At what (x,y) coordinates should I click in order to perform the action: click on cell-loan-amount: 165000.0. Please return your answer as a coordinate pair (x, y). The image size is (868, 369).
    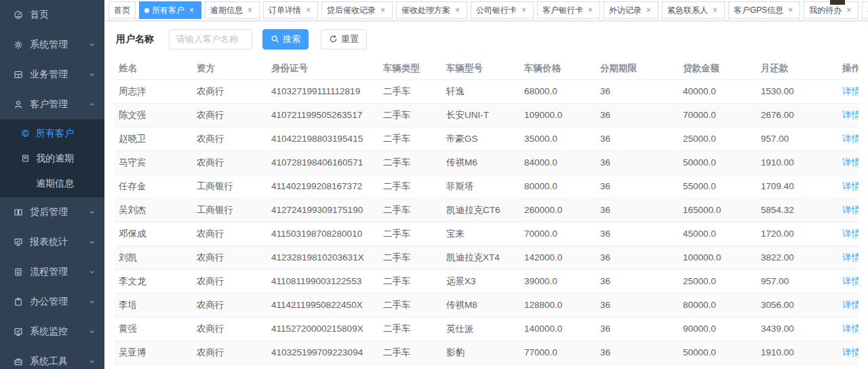
    Looking at the image, I should click on (717, 210).